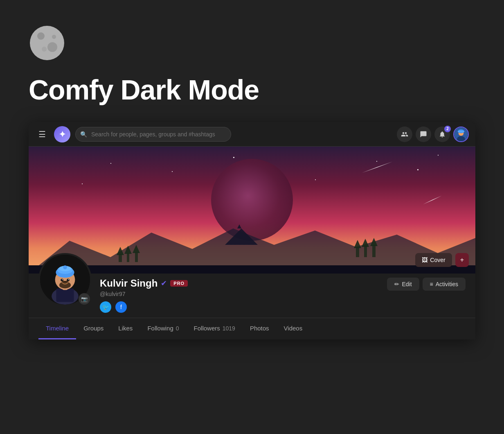 The width and height of the screenshot is (504, 434). Describe the element at coordinates (444, 284) in the screenshot. I see `activities-button: ≡ Activities` at that location.